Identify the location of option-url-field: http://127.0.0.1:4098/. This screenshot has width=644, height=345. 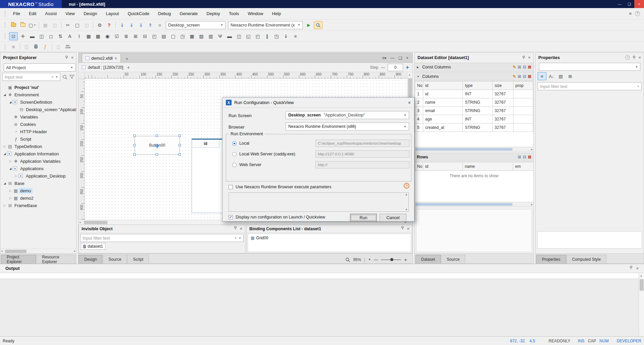
(362, 154).